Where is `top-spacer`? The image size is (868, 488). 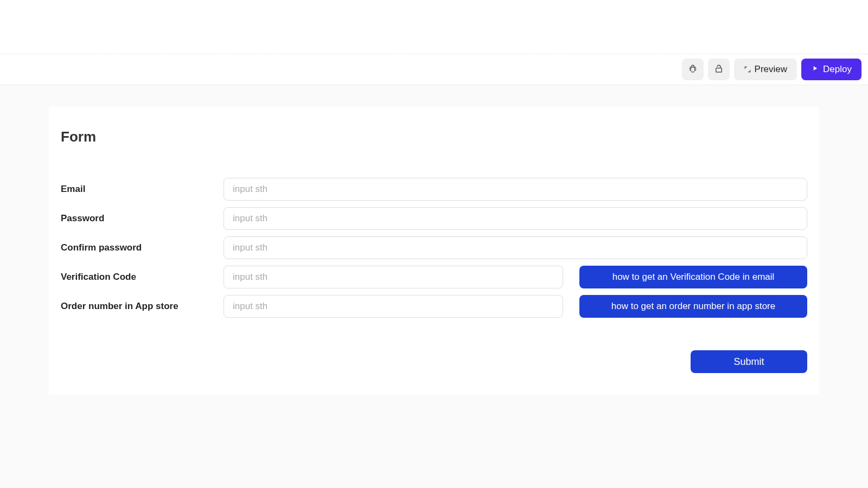 top-spacer is located at coordinates (434, 27).